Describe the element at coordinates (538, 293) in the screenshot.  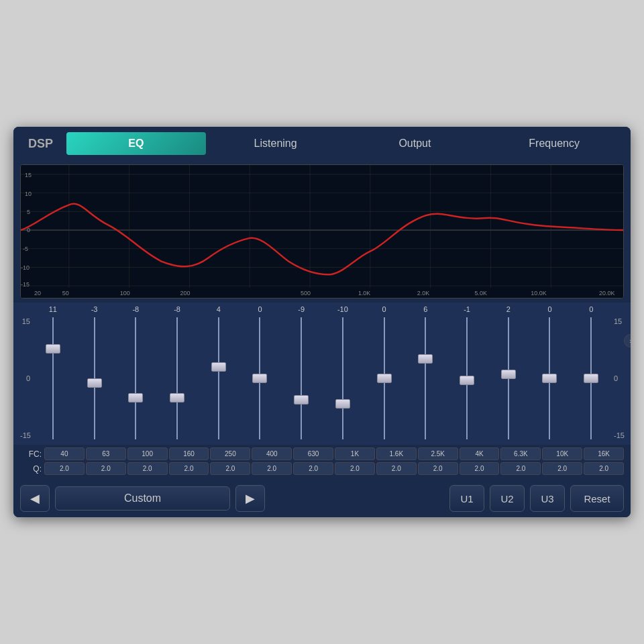
I see `svg-text: 10.0K` at that location.